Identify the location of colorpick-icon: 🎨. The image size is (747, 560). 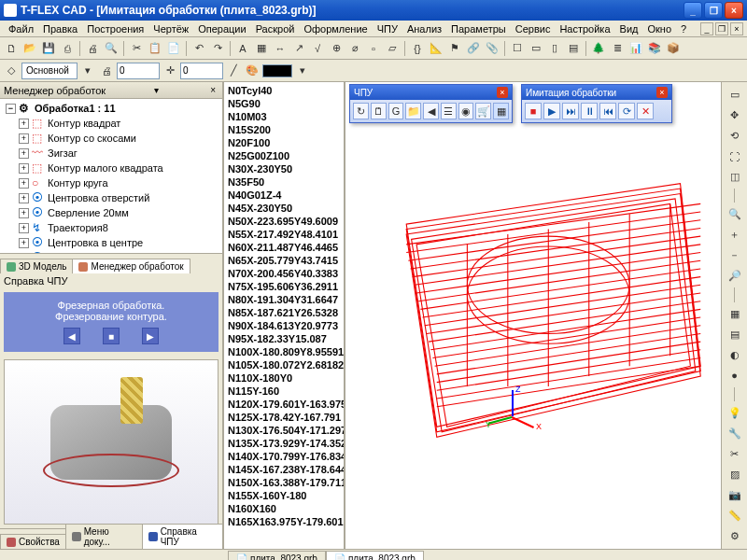
(252, 71).